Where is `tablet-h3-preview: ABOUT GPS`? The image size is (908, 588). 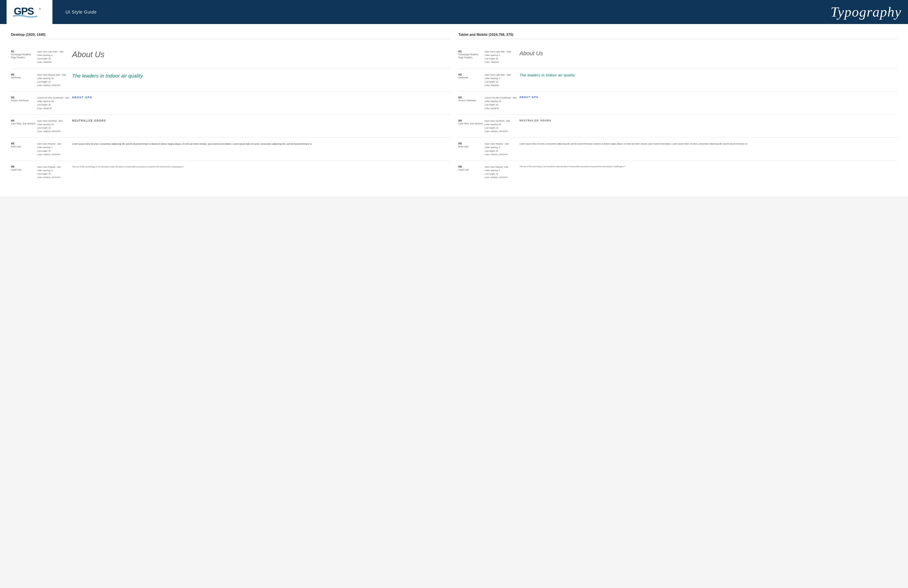
tablet-h3-preview: ABOUT GPS is located at coordinates (708, 97).